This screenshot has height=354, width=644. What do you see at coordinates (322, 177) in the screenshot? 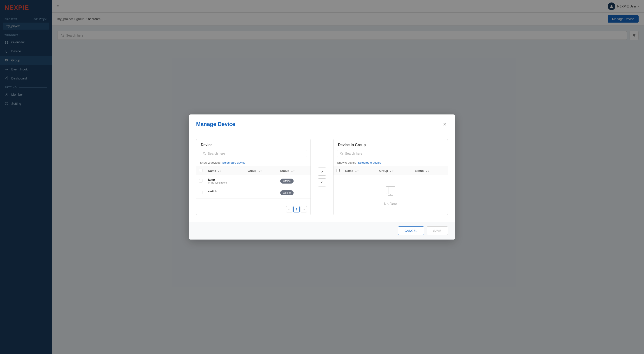
I see `transfer-buttons: > <` at bounding box center [322, 177].